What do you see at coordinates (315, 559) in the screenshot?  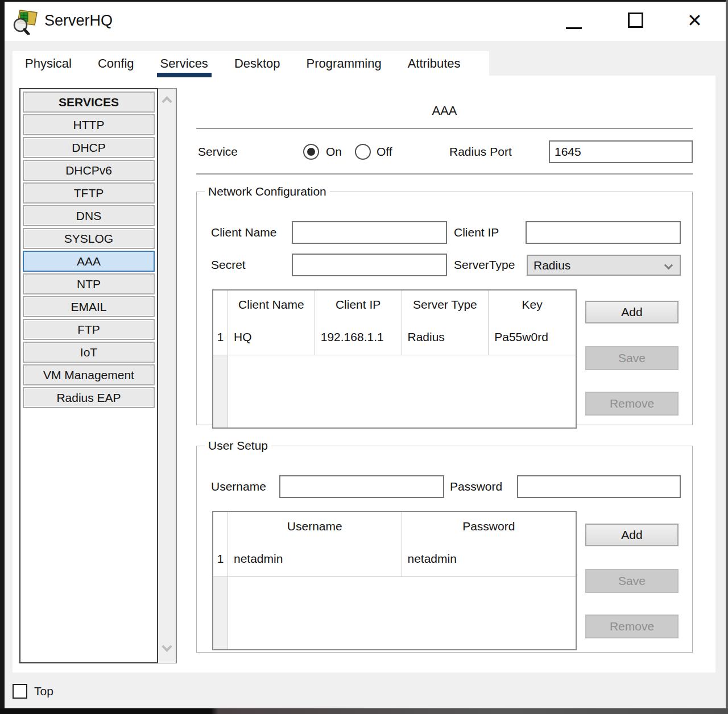 I see `username-cell: netadmin` at bounding box center [315, 559].